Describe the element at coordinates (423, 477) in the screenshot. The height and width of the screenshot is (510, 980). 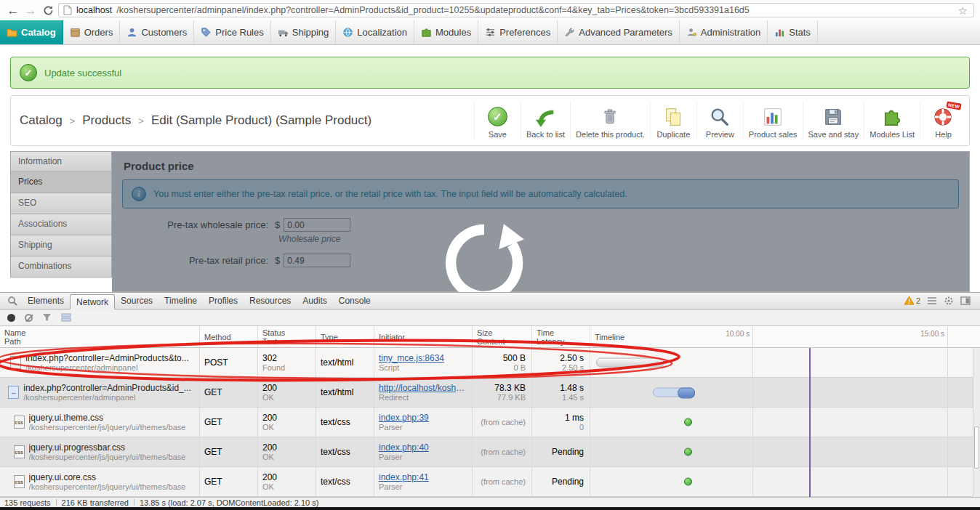
I see `initiator-link: index.php:41` at that location.